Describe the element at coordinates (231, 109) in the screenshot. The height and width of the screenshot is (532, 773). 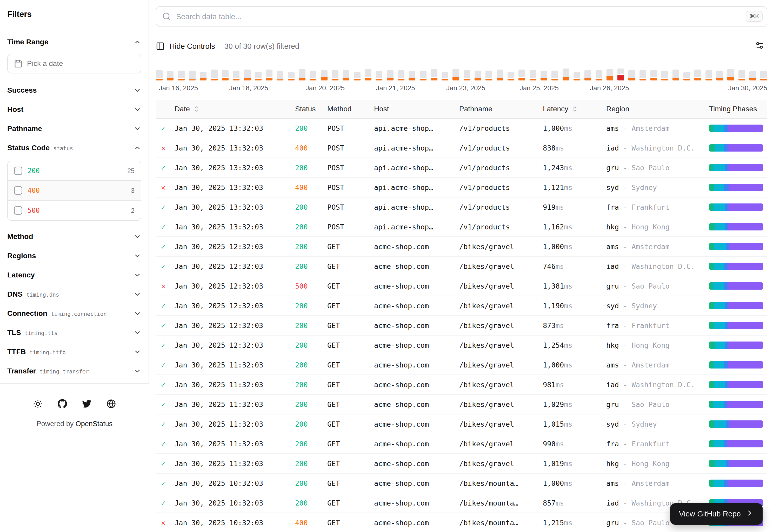
I see `col-date: Date` at that location.